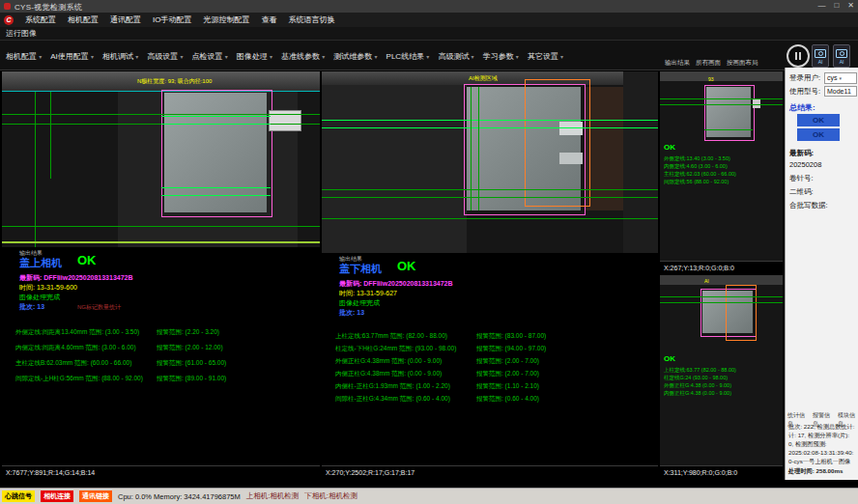 This screenshot has height=504, width=858. What do you see at coordinates (187, 332) in the screenshot?
I see `alarm-range: 报警范围: (2.20 - 3.20)` at bounding box center [187, 332].